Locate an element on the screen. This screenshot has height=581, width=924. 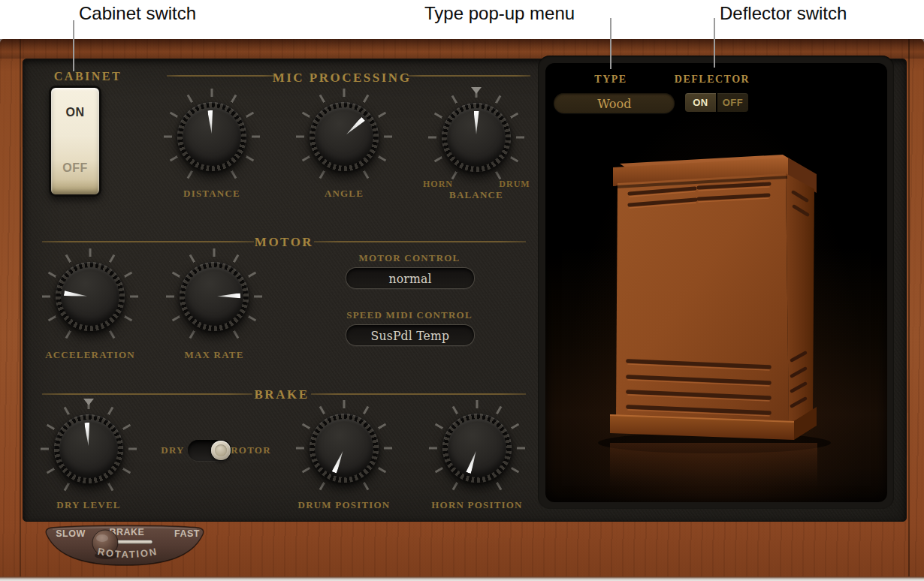
max-rate-knob is located at coordinates (214, 297).